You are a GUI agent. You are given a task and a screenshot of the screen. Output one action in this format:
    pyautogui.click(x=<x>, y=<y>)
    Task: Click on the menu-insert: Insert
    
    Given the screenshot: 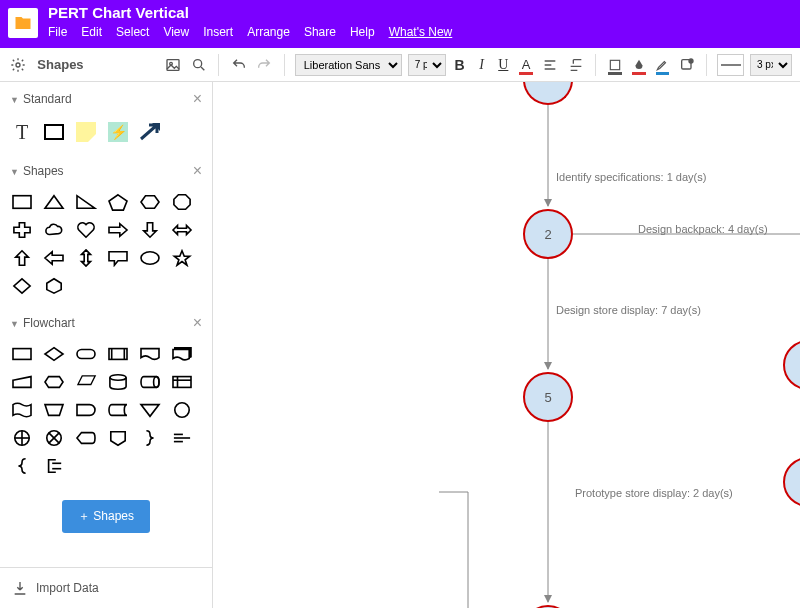 What is the action you would take?
    pyautogui.click(x=218, y=32)
    